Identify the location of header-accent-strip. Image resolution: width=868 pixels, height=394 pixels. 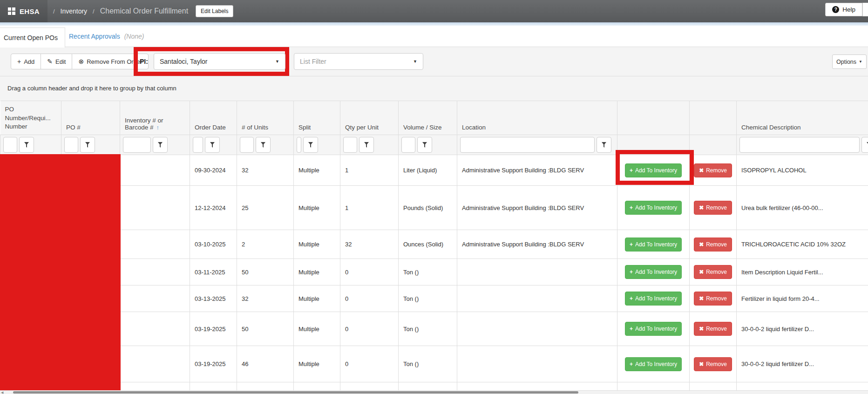
(434, 24).